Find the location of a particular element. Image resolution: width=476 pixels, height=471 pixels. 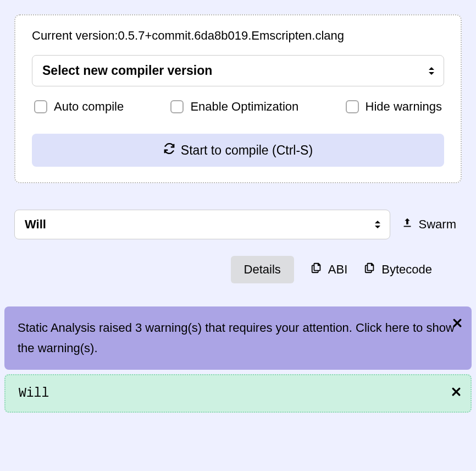

upload-icon is located at coordinates (407, 224).